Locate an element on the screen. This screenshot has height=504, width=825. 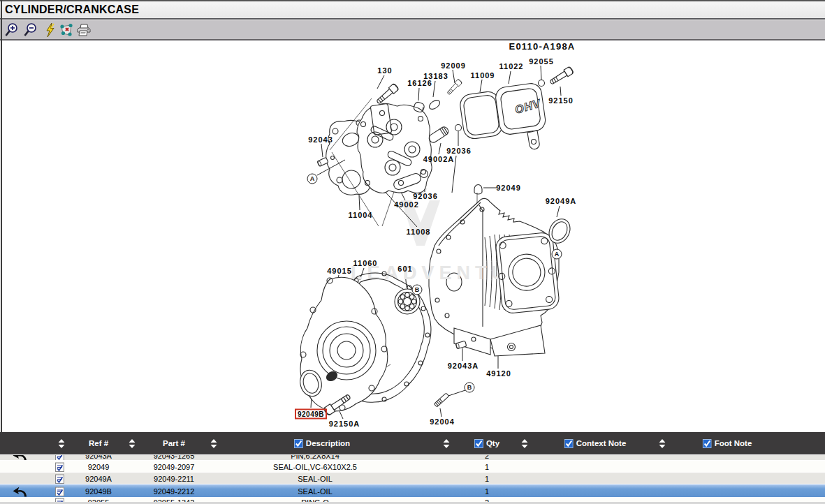
part-label-92004: 92004 is located at coordinates (442, 422).